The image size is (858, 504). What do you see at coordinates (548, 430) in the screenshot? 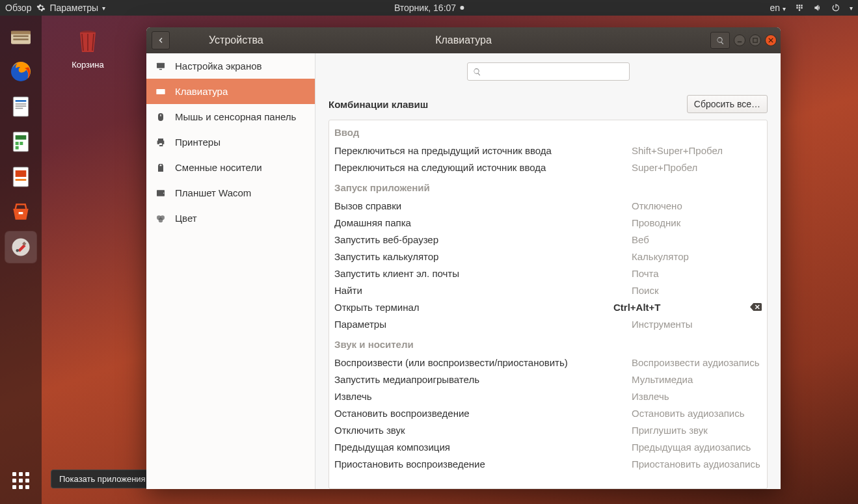
I see `shortcut-row: Отключить звукПриглушить звук` at bounding box center [548, 430].